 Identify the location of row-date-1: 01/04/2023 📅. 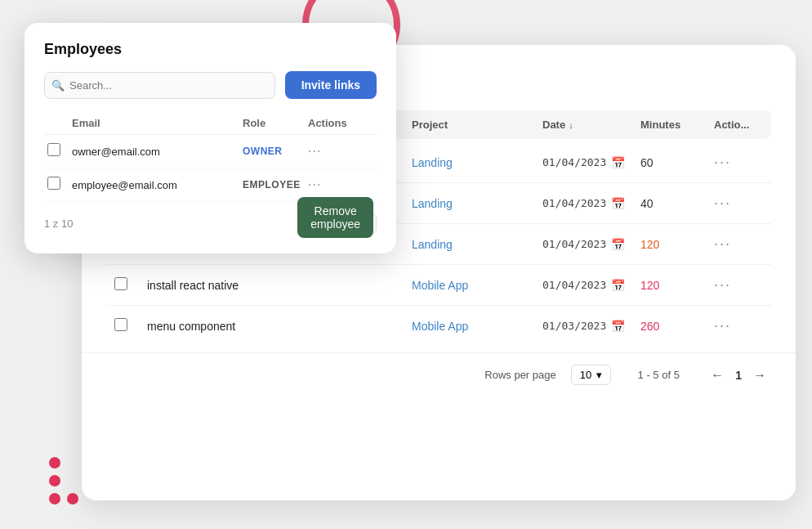
(591, 204).